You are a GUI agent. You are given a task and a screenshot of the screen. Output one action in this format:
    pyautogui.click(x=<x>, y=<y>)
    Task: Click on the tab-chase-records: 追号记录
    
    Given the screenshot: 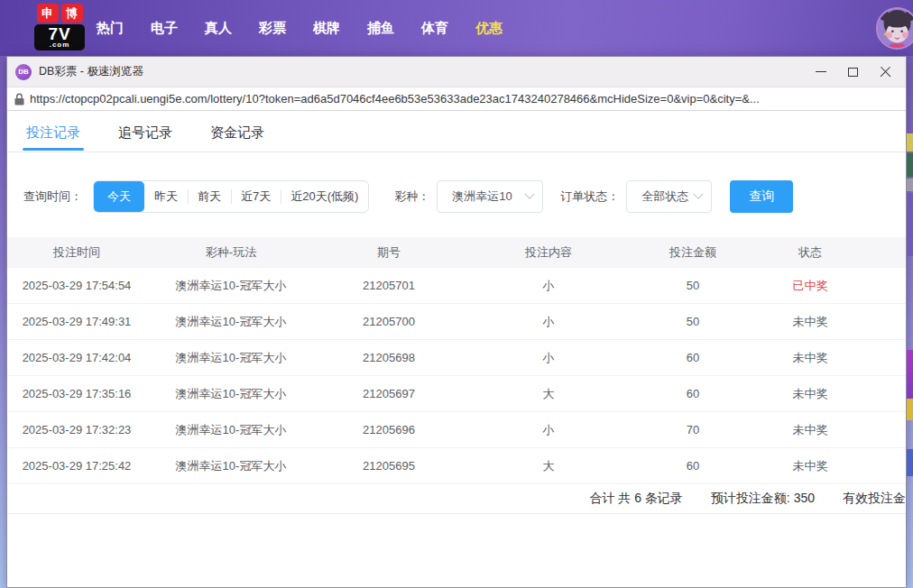 What is the action you would take?
    pyautogui.click(x=145, y=133)
    